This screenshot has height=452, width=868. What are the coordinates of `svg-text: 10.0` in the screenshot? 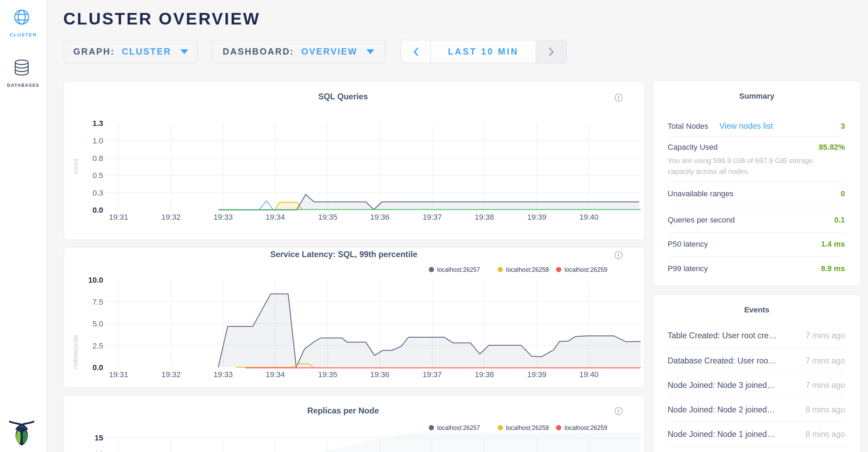 It's located at (96, 280).